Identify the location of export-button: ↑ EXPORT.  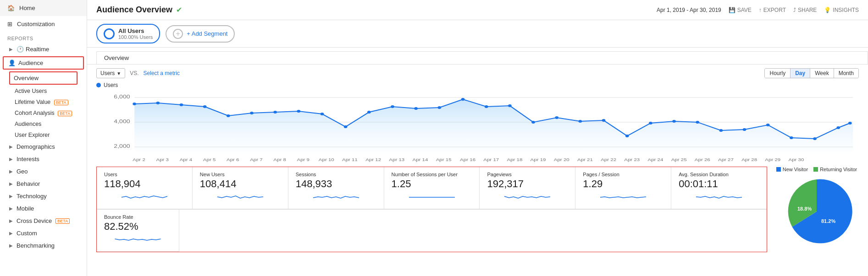
(772, 10).